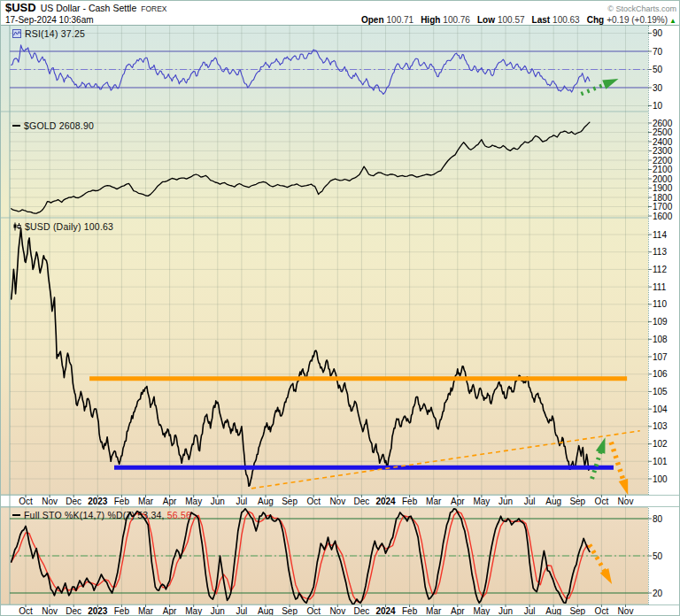  I want to click on y-tick-label: 112, so click(666, 269).